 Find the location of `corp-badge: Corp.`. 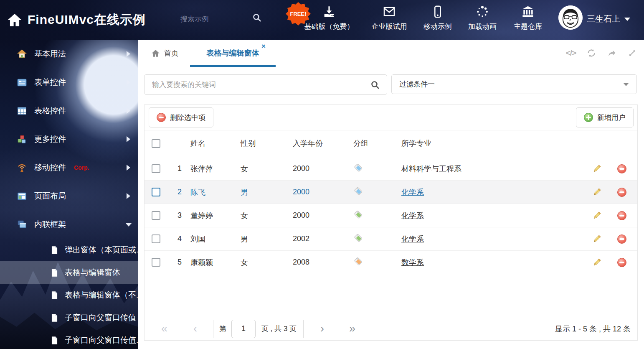

corp-badge: Corp. is located at coordinates (82, 168).